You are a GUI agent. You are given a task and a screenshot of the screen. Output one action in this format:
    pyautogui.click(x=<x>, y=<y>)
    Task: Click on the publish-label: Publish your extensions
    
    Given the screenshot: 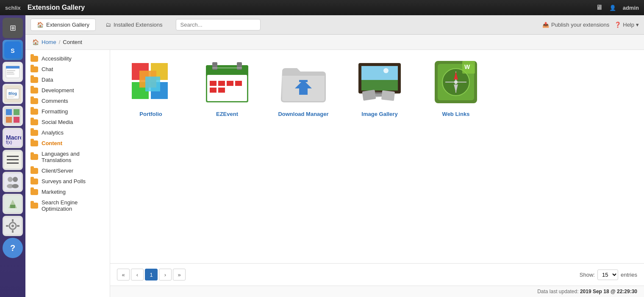 What is the action you would take?
    pyautogui.click(x=580, y=25)
    